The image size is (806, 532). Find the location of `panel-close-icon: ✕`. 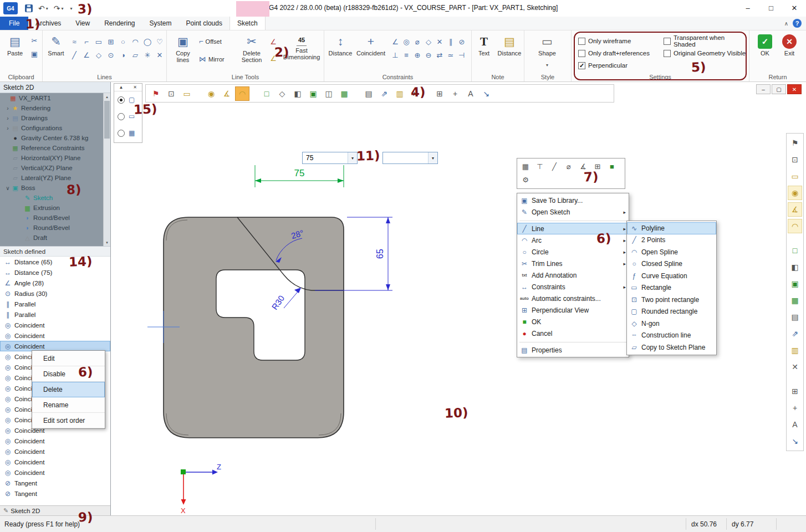

panel-close-icon: ✕ is located at coordinates (135, 88).